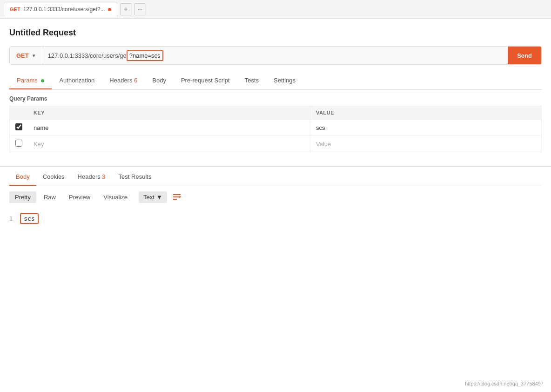  Describe the element at coordinates (115, 197) in the screenshot. I see `format-visualize-button: Visualize` at that location.